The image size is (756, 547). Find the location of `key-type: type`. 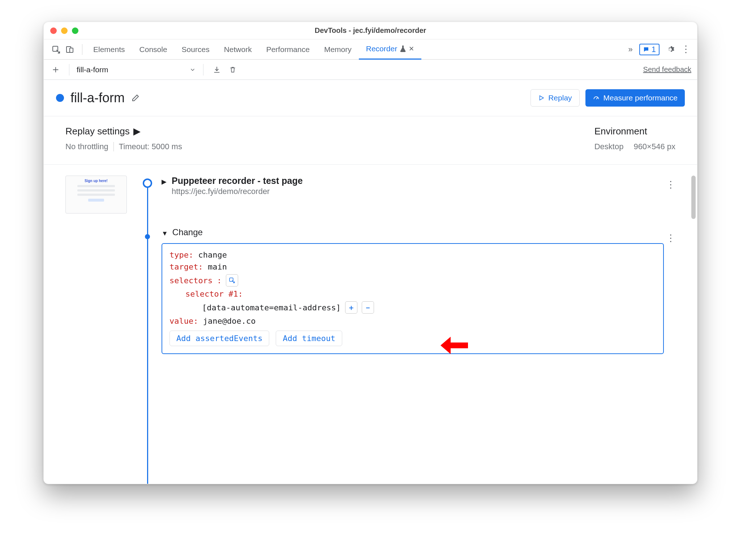

key-type: type is located at coordinates (179, 255).